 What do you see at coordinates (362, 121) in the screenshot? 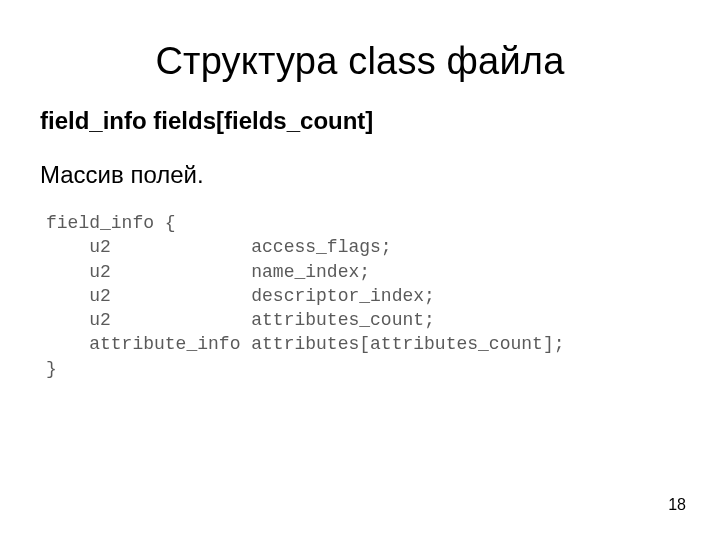
I see `slide-subtitle: field_info fields[fields_count]` at bounding box center [362, 121].